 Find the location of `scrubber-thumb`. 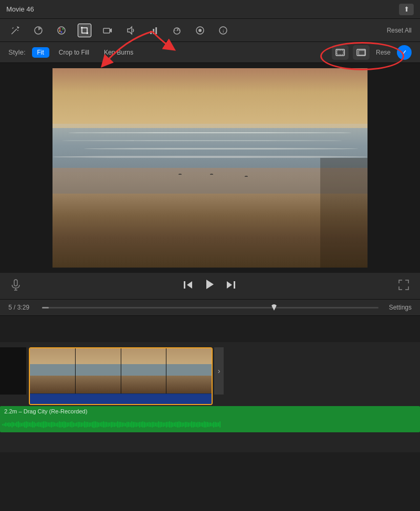

scrubber-thumb is located at coordinates (274, 307).